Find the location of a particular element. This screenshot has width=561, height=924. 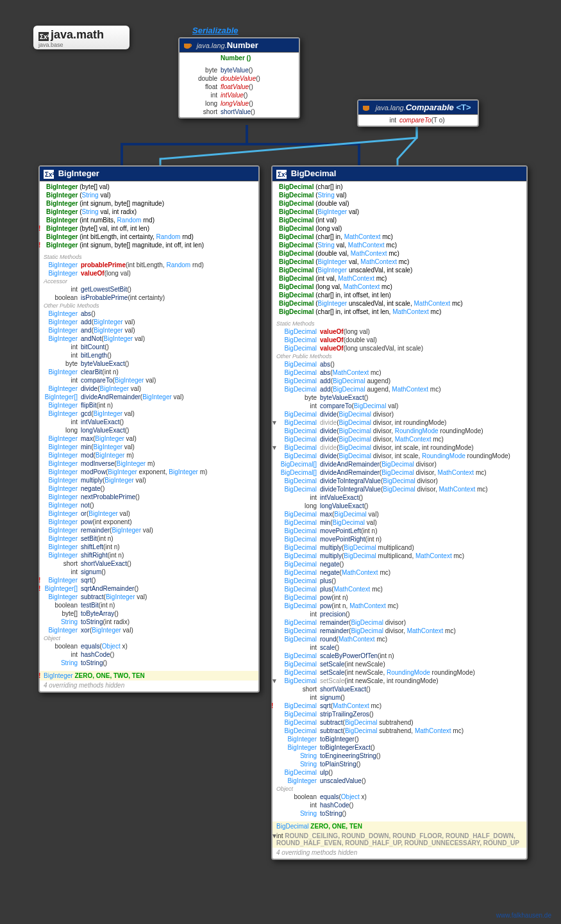

constructor-row: BigDecimal (String val) is located at coordinates (399, 195).